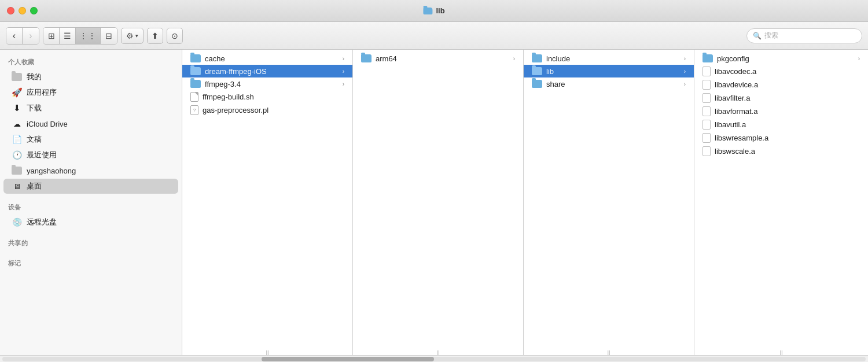  What do you see at coordinates (434, 359) in the screenshot?
I see `scrollbar-track` at bounding box center [434, 359].